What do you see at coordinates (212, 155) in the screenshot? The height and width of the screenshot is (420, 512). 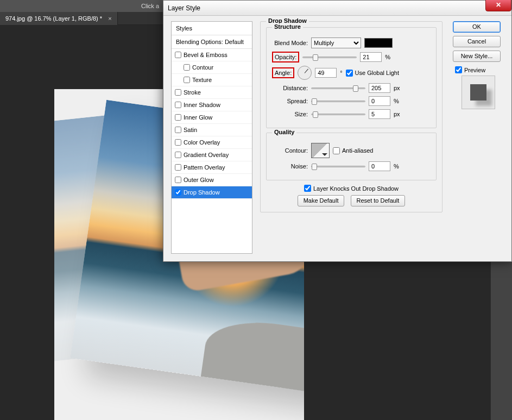 I see `style-row-gradient-overlay: Gradient Overlay` at bounding box center [212, 155].